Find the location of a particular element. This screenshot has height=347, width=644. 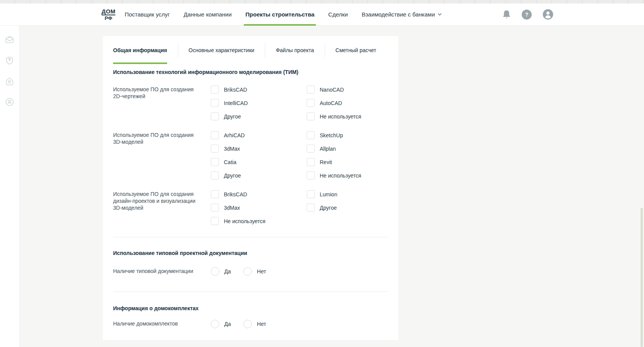

sidebar-item-house-heart is located at coordinates (10, 81).